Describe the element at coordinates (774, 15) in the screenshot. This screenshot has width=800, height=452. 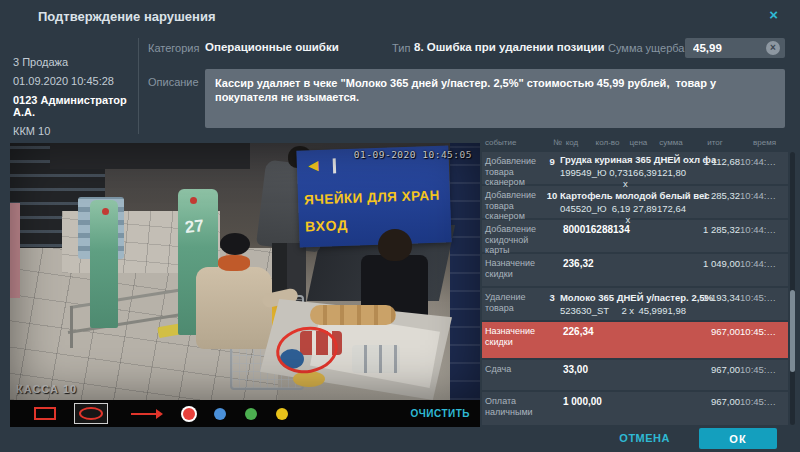
I see `close-icon: ×` at that location.